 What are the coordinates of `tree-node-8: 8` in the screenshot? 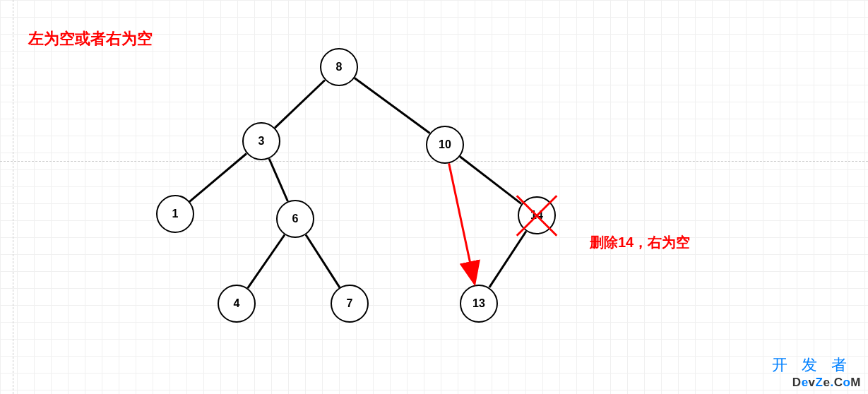 It's located at (339, 67).